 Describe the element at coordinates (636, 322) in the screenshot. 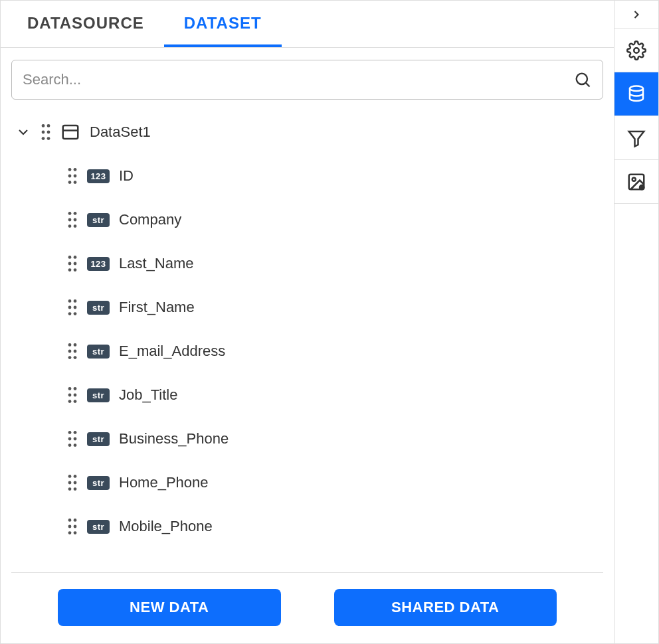

I see `right-sidebar` at that location.